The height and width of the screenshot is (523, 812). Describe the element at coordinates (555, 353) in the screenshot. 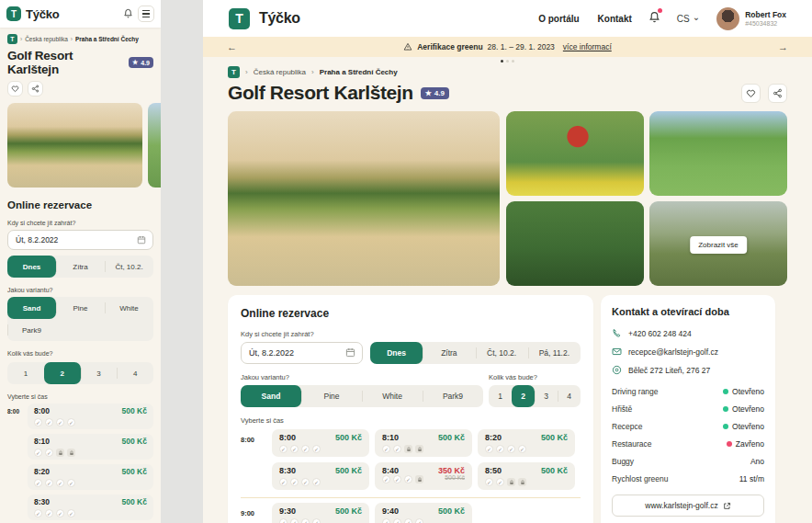

I see `day-tab-friday: Pá, 11.2.` at that location.